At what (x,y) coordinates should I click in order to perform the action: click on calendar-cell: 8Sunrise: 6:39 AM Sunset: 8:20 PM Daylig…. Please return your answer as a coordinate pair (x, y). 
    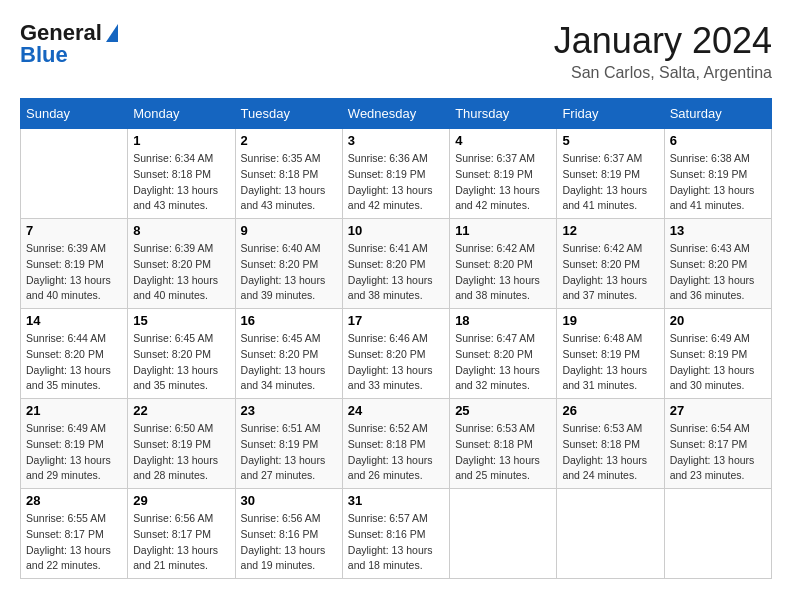
    Looking at the image, I should click on (182, 264).